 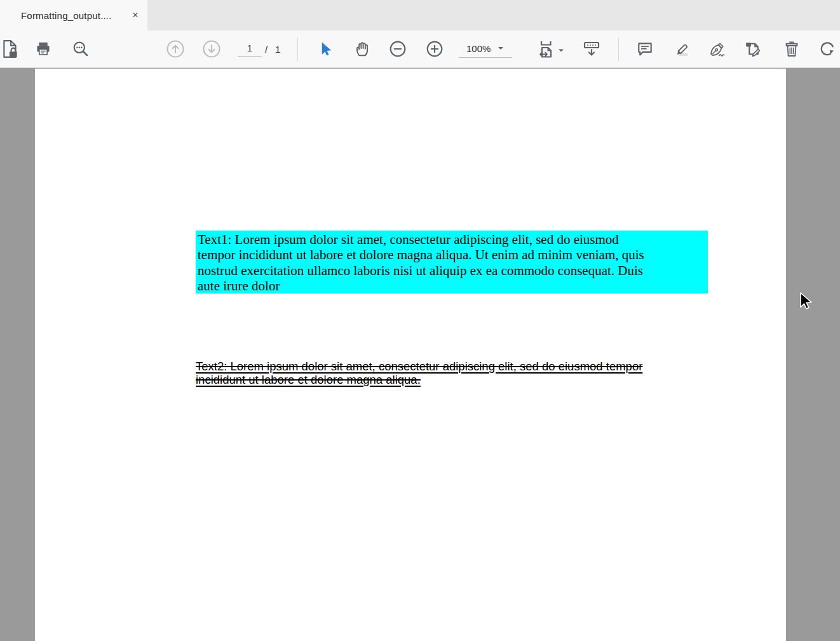 I want to click on trash-icon, so click(x=792, y=49).